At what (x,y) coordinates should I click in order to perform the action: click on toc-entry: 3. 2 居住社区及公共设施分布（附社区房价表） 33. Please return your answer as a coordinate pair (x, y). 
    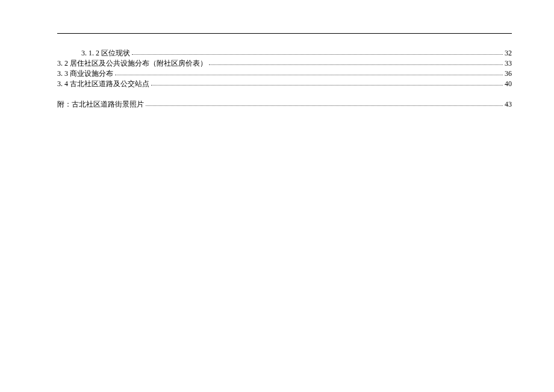
    Looking at the image, I should click on (284, 64).